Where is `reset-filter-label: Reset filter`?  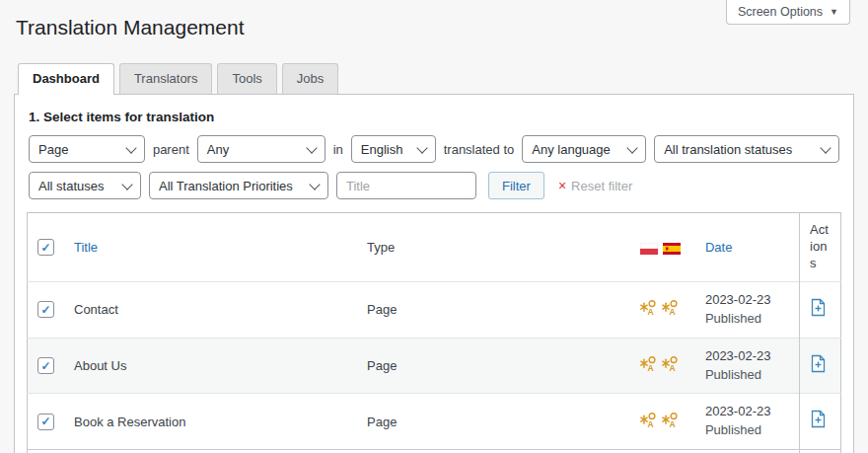 reset-filter-label: Reset filter is located at coordinates (602, 186).